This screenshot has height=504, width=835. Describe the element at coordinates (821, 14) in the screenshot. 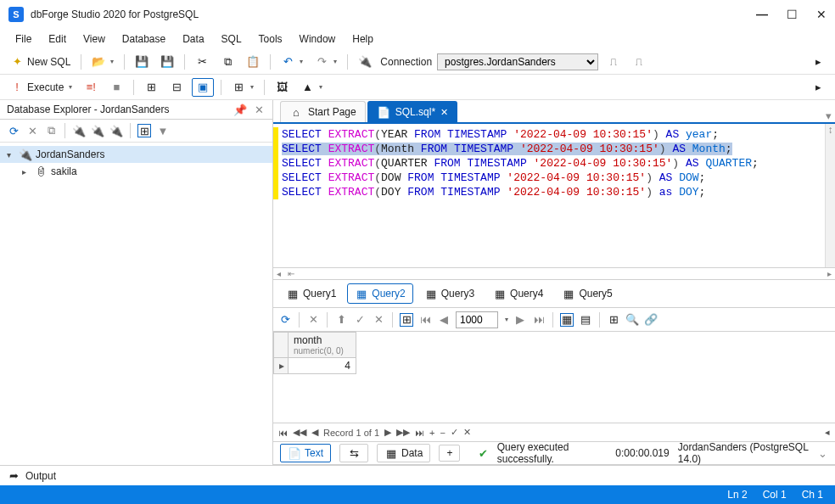

I see `close-button: ✕` at that location.